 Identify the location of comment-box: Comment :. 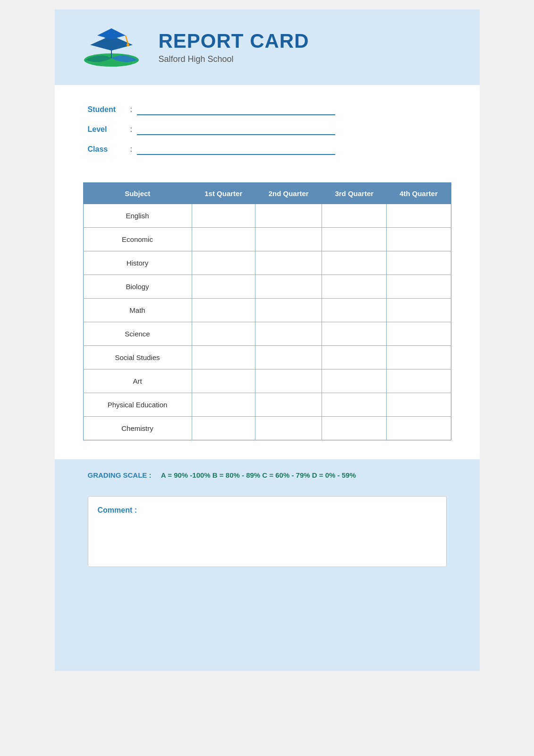
(267, 532).